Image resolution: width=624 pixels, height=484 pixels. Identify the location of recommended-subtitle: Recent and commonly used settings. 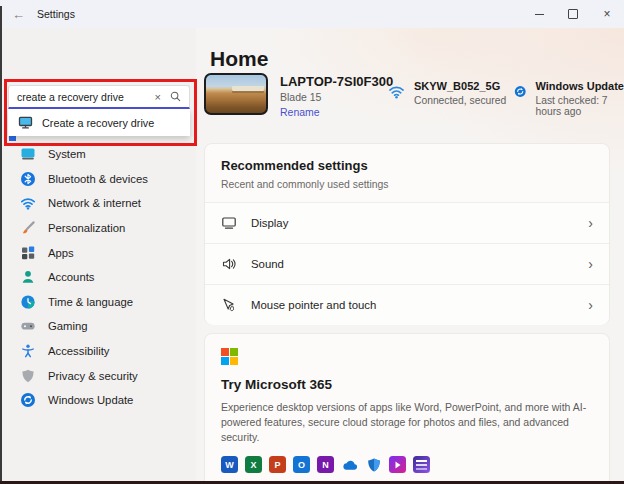
(407, 184).